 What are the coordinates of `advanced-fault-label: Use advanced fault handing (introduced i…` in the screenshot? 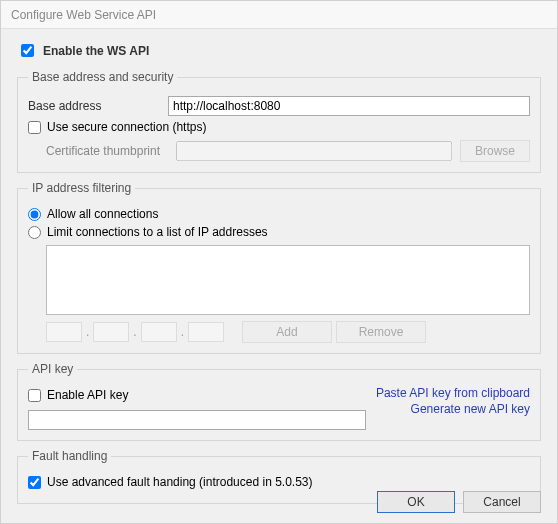 It's located at (180, 482).